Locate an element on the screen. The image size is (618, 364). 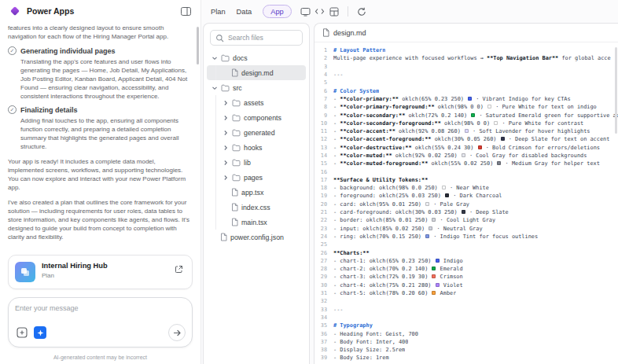
chat-scrollbar is located at coordinates (198, 46).